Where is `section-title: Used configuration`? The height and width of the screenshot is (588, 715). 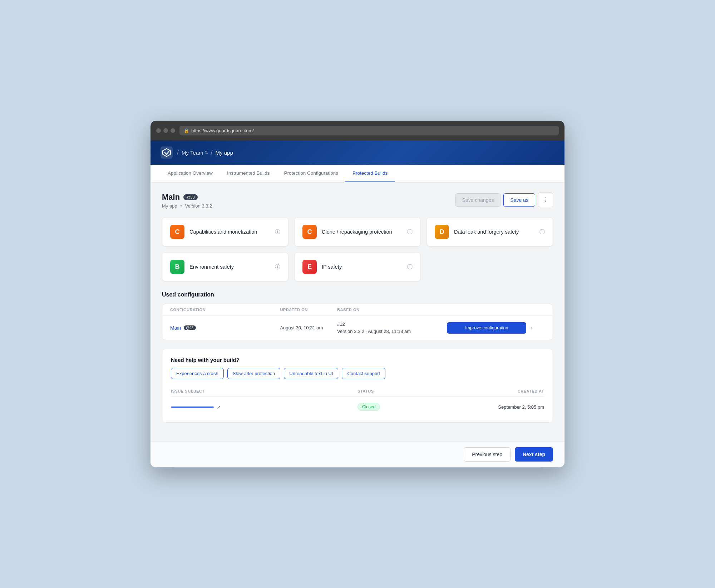 section-title: Used configuration is located at coordinates (358, 295).